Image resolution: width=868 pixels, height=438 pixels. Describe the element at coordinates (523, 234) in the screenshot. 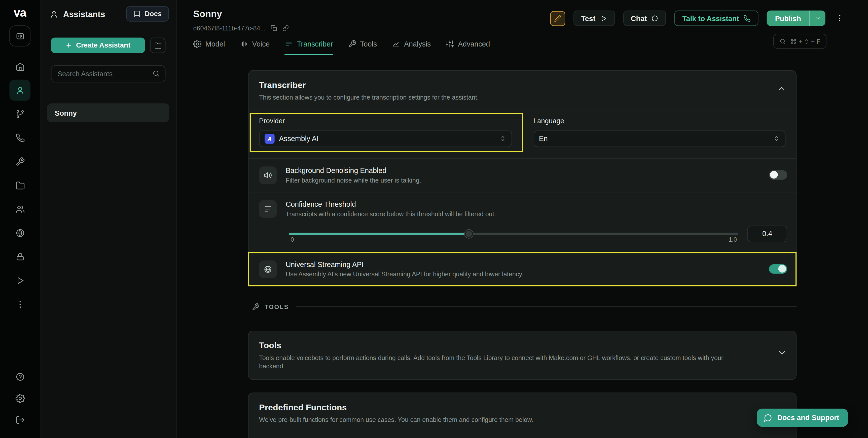

I see `confidence-slider-group: 0 1.0 0.4` at that location.